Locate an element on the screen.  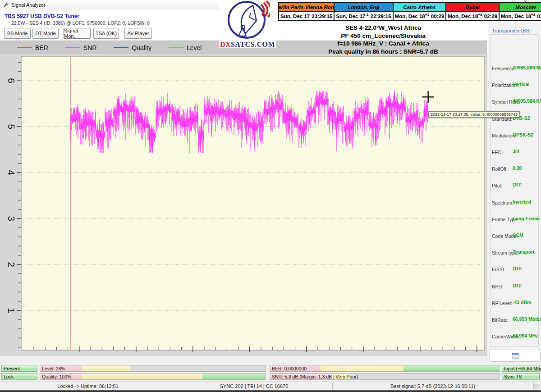
snr-label: SNR: 5,3 dB (Margin: 1,3 dB | Very Poor) is located at coordinates (315, 377).